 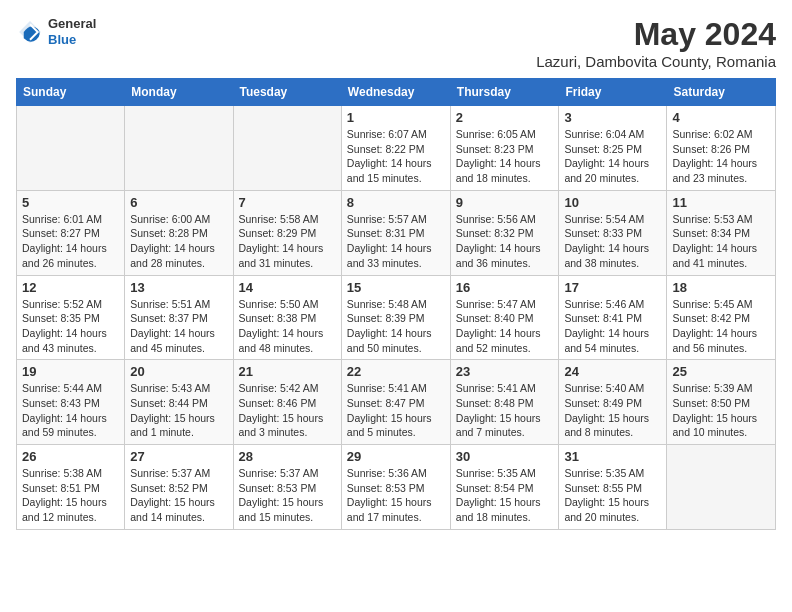 I want to click on cell-details: Sunrise: 5:56 AMSunset: 8:32 PMDaylight:…, so click(x=505, y=242).